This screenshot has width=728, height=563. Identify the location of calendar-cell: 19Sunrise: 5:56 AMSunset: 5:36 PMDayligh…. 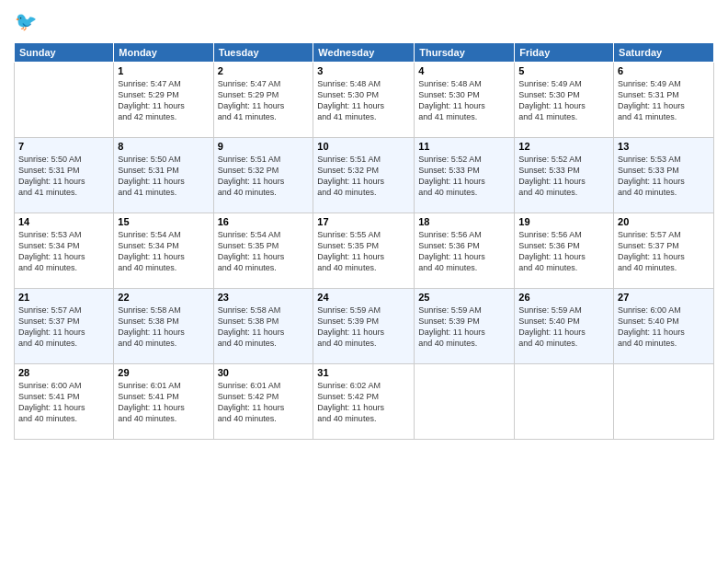
(564, 251).